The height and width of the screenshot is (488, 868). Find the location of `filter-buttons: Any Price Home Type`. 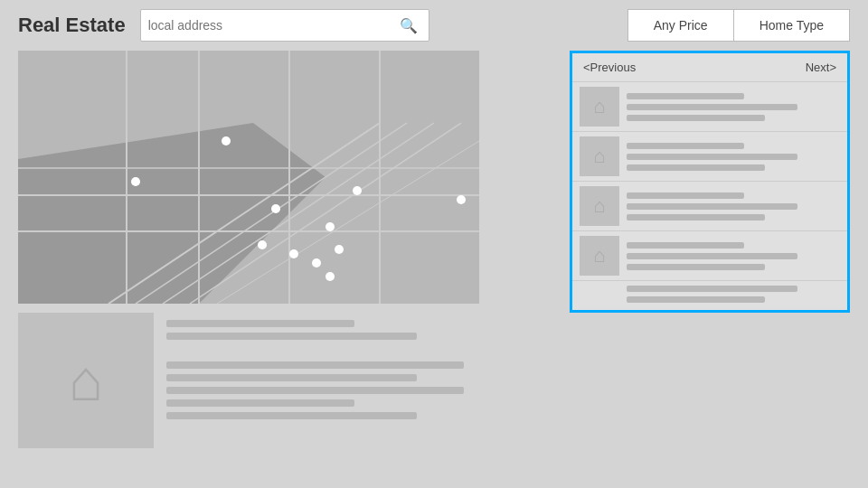

filter-buttons: Any Price Home Type is located at coordinates (739, 25).